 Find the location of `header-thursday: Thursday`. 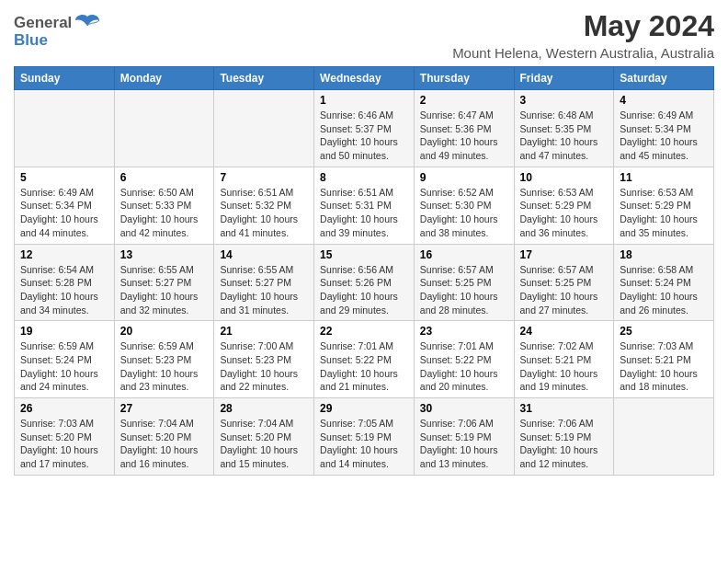

header-thursday: Thursday is located at coordinates (463, 79).